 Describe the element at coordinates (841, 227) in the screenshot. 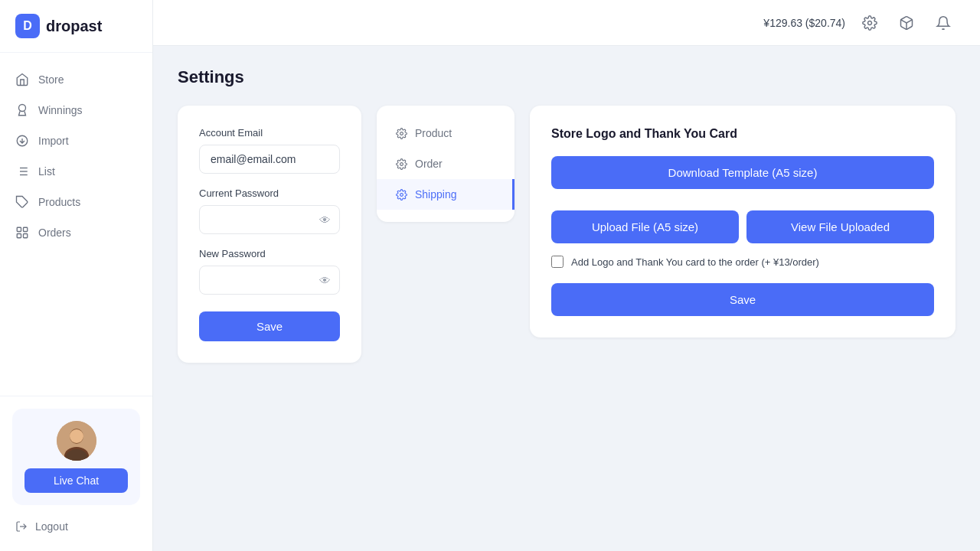

I see `view-file-button: View File Uploaded` at that location.